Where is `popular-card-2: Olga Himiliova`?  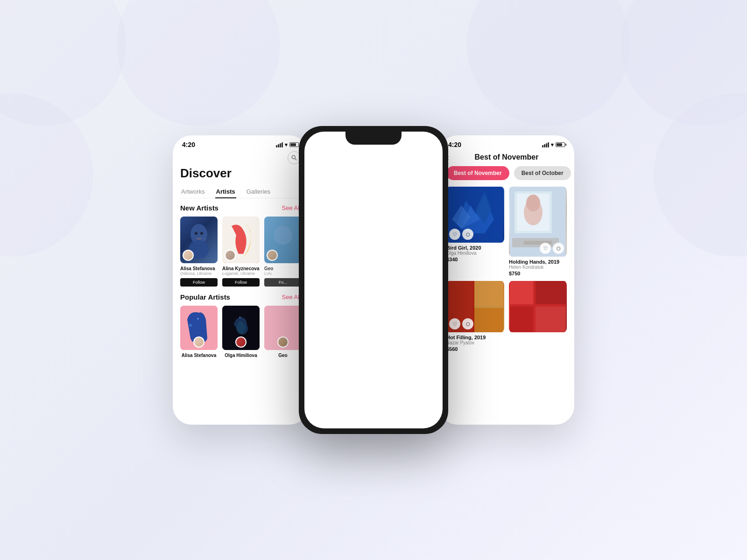
popular-card-2: Olga Himiliova is located at coordinates (241, 332).